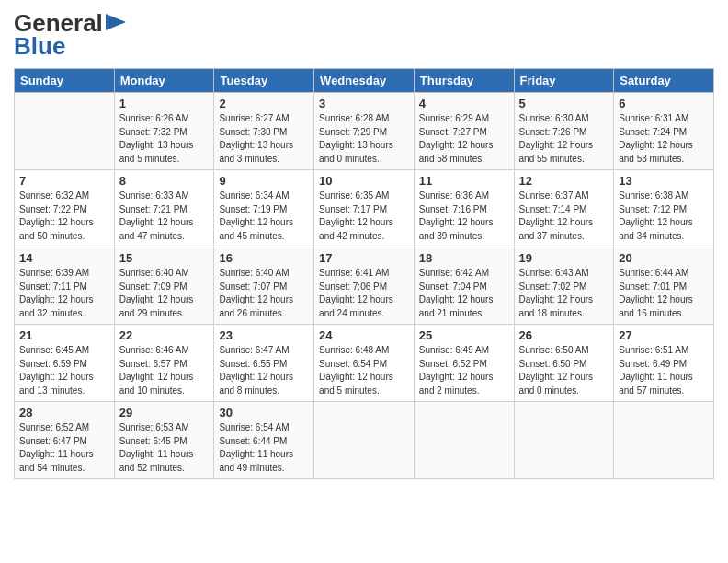 The width and height of the screenshot is (728, 563). Describe the element at coordinates (264, 180) in the screenshot. I see `day-number: 9` at that location.